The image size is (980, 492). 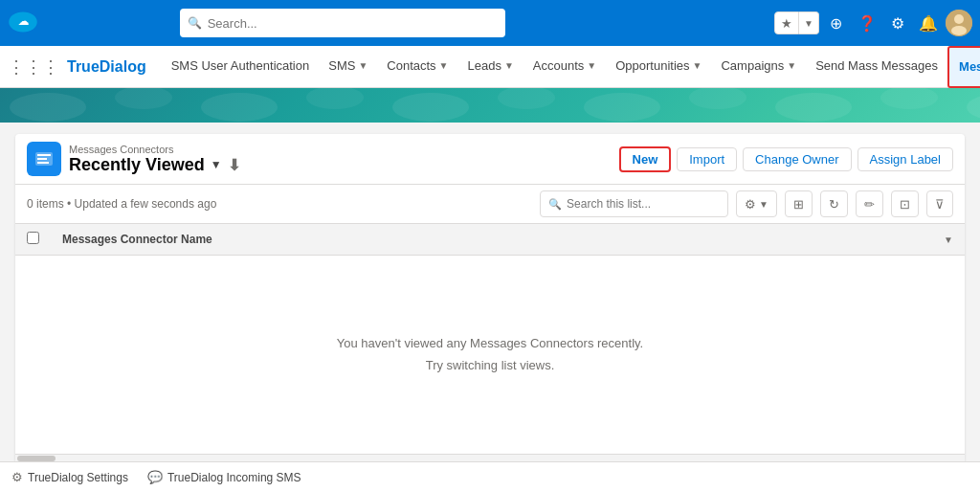 I want to click on nav-label: Contacts, so click(x=412, y=65).